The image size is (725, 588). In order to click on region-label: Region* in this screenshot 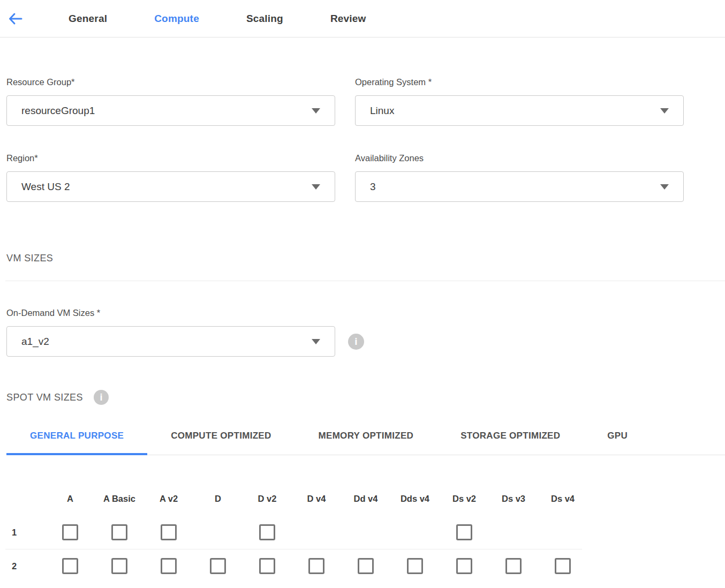, I will do `click(171, 159)`.